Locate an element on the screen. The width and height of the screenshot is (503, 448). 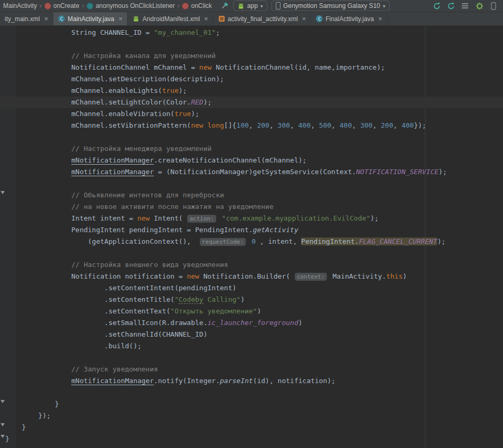
code-line: // Обьявление интентов для переброски is located at coordinates (252, 195).